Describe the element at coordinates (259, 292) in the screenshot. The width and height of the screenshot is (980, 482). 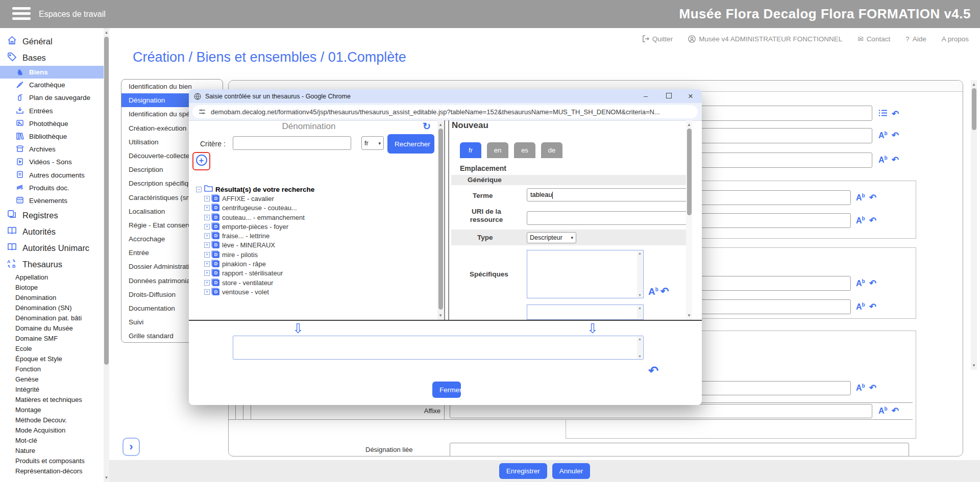
I see `tree-item: + D ventouse - volet` at that location.